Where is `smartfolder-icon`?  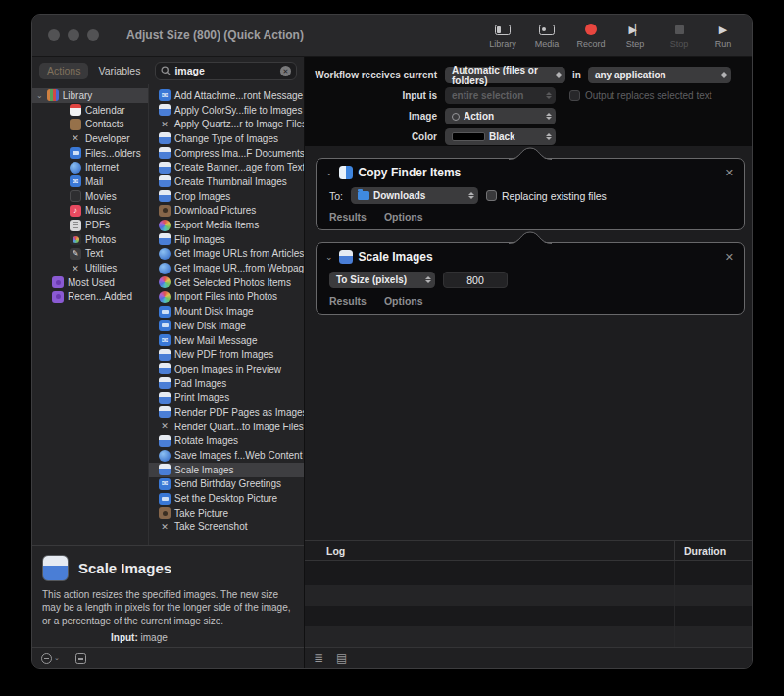
smartfolder-icon is located at coordinates (58, 282).